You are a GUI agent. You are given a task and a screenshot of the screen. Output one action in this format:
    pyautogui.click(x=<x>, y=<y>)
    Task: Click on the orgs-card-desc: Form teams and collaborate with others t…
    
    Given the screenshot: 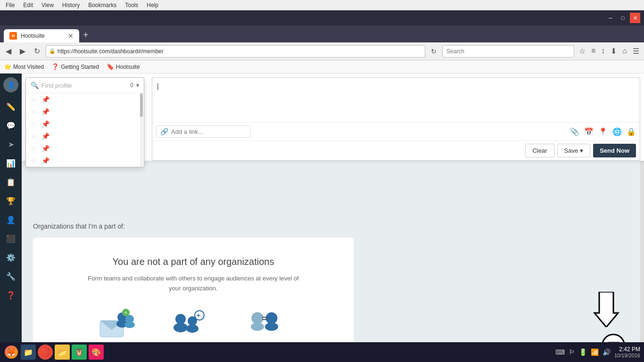 What is the action you would take?
    pyautogui.click(x=193, y=284)
    